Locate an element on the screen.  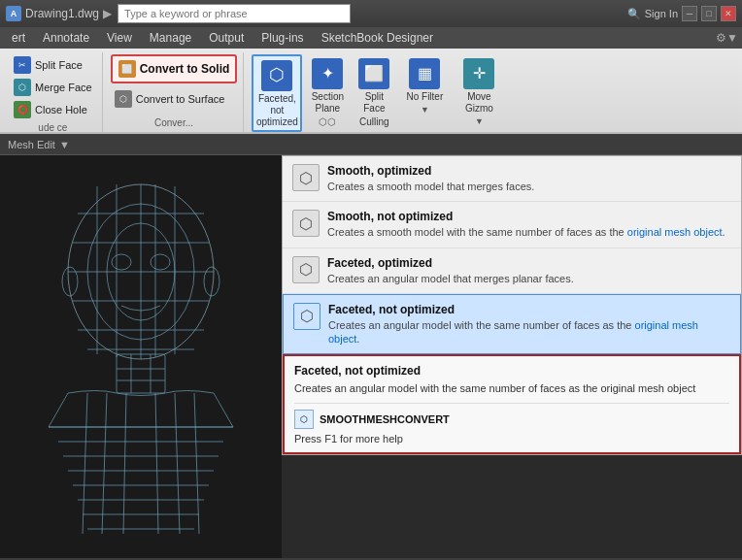
smooth-optimized-desc: Creates a smooth model that merges faces… is located at coordinates (431, 186).